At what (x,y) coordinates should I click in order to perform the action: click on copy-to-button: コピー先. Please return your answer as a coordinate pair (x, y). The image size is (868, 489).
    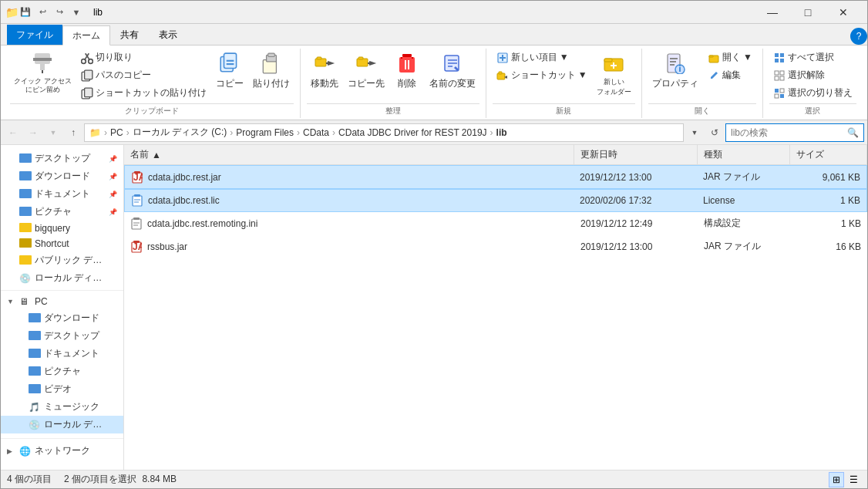
    Looking at the image, I should click on (366, 71).